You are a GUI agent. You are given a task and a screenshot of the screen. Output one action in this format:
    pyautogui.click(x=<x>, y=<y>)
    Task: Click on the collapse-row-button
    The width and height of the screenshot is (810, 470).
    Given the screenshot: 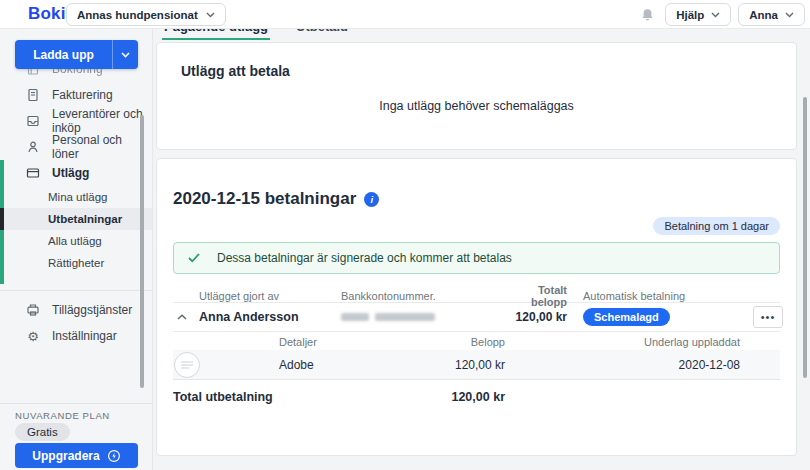 What is the action you would take?
    pyautogui.click(x=182, y=317)
    